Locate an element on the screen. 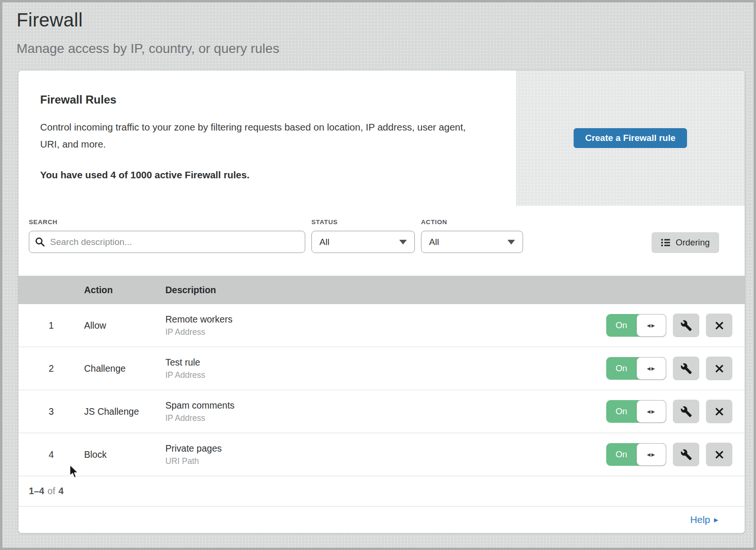 The image size is (756, 550). rule-action: JS Challenge is located at coordinates (125, 411).